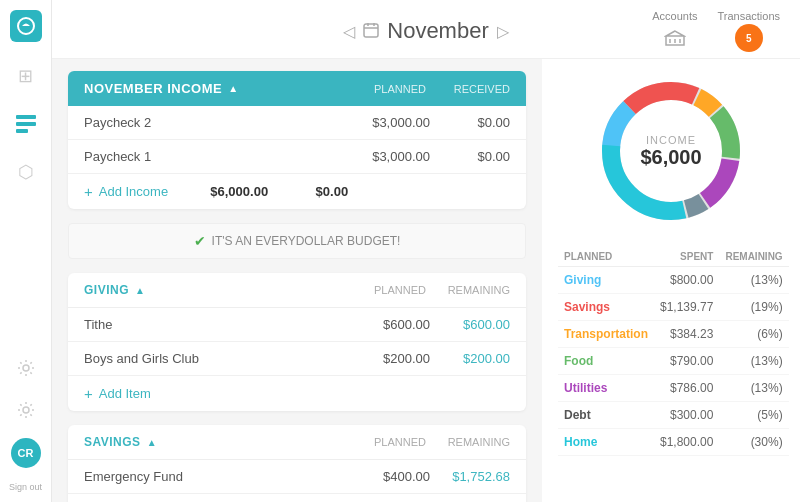 The width and height of the screenshot is (800, 502). I want to click on cat-remaining-3: (13%), so click(754, 362).